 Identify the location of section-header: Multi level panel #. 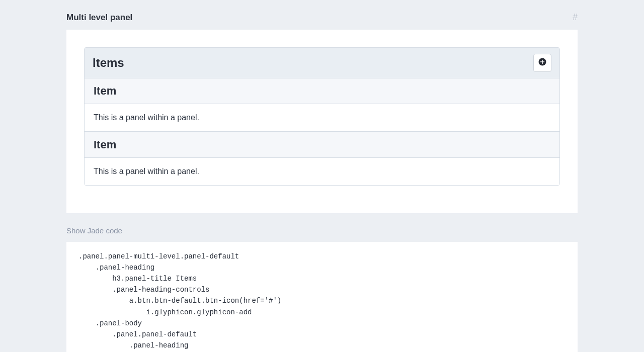
(322, 21).